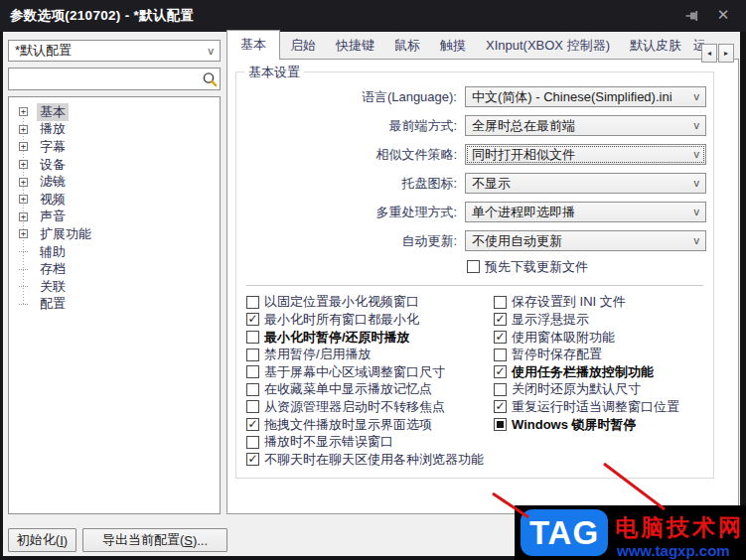 This screenshot has height=560, width=746. I want to click on tab-scroll-left-button: ◂, so click(709, 54).